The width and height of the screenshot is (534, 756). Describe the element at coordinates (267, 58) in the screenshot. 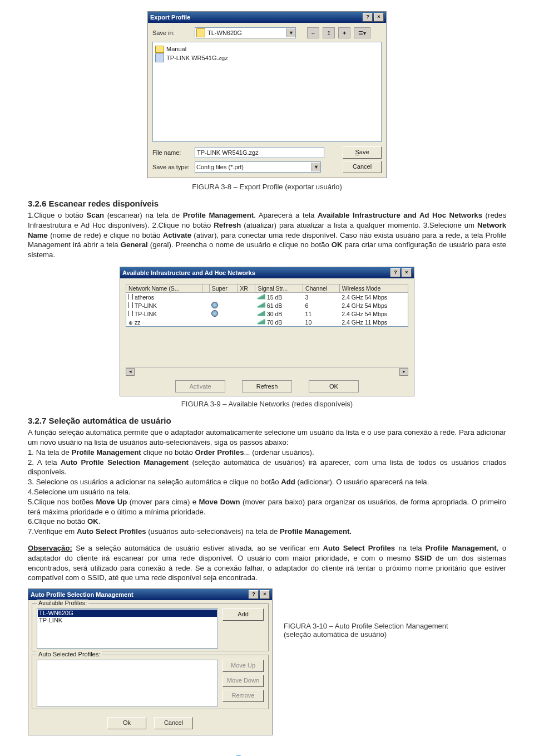

I see `list-item: TP-LINK WR541G.zgz` at that location.